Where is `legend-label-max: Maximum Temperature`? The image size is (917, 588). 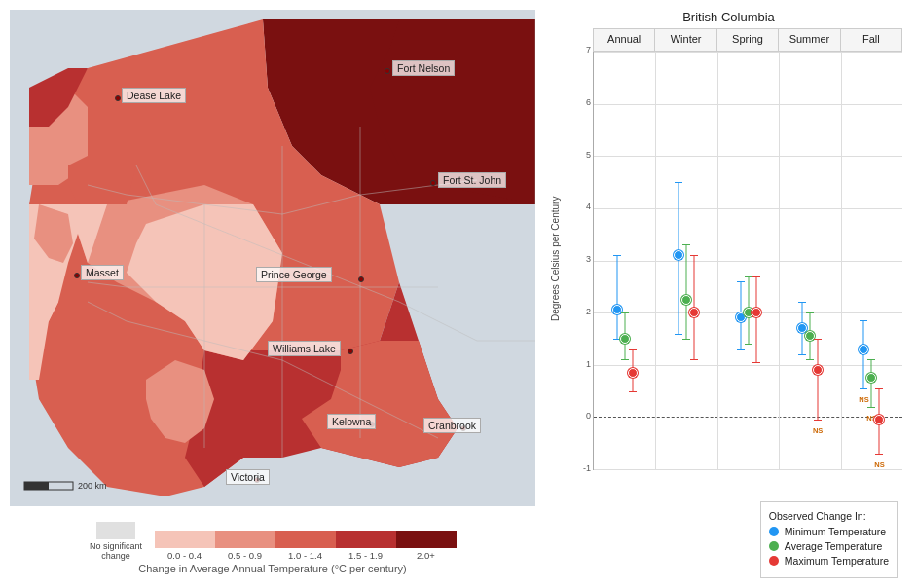
legend-label-max: Maximum Temperature is located at coordinates (837, 561).